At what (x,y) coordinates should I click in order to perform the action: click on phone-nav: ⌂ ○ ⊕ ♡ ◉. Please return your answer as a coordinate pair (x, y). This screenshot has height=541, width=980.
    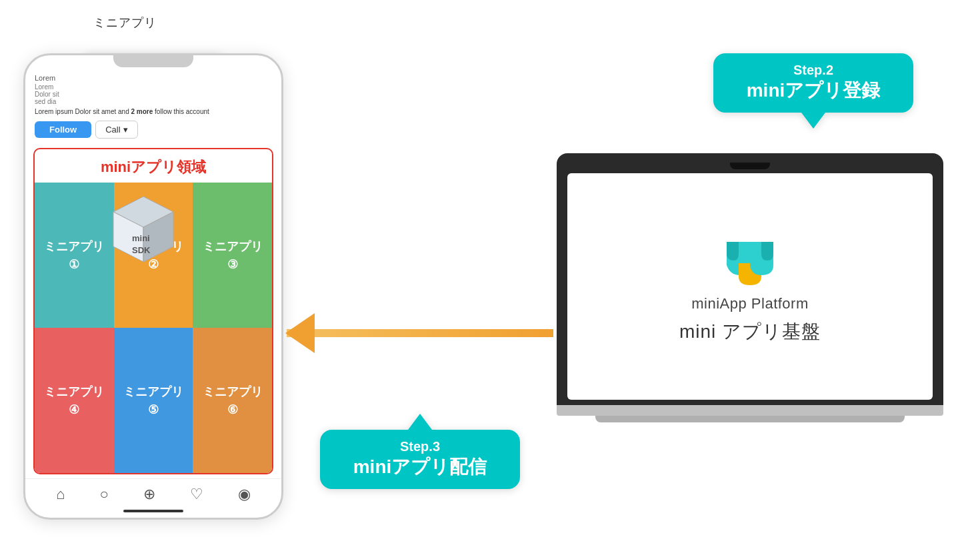
    Looking at the image, I should click on (153, 493).